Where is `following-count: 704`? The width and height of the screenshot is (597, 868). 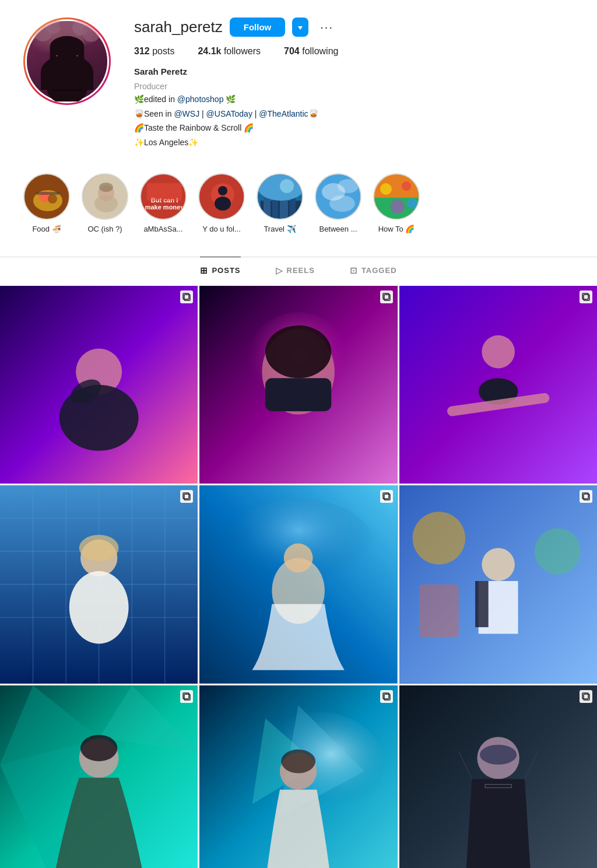
following-count: 704 is located at coordinates (292, 51).